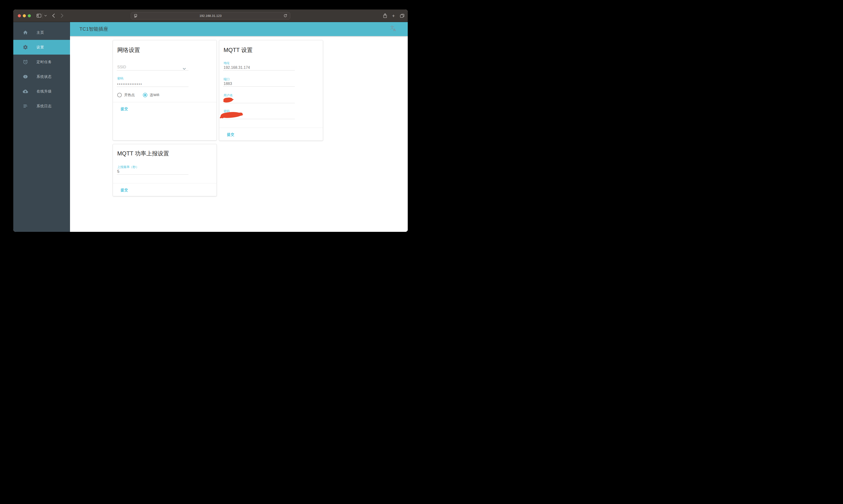 The height and width of the screenshot is (504, 843). What do you see at coordinates (44, 92) in the screenshot?
I see `sidebar-item-label: 在线升级` at bounding box center [44, 92].